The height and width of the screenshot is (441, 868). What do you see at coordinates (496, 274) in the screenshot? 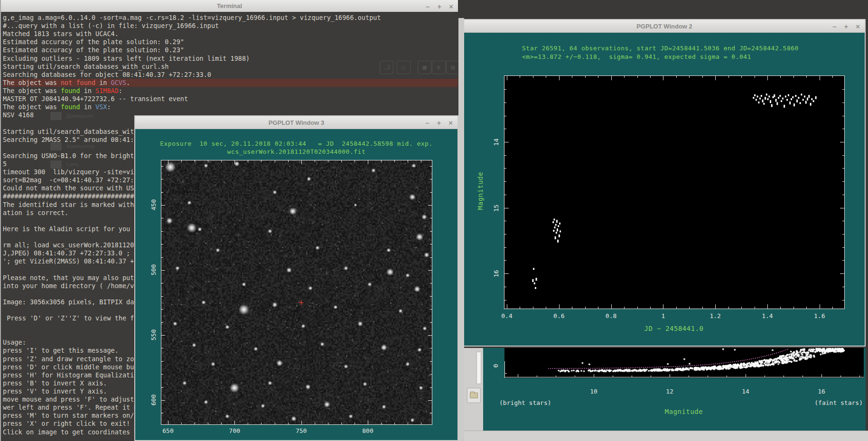
I see `lightcurve-y-tick-label: 16` at bounding box center [496, 274].